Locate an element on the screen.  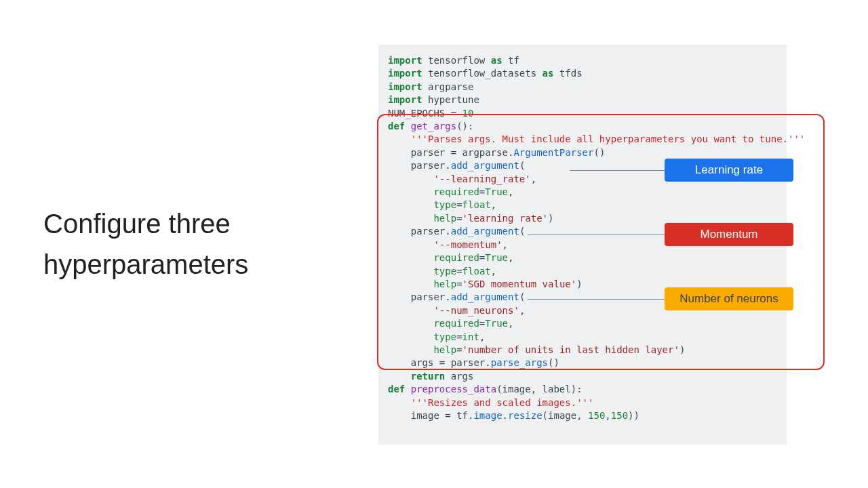
tok: image is located at coordinates (488, 415).